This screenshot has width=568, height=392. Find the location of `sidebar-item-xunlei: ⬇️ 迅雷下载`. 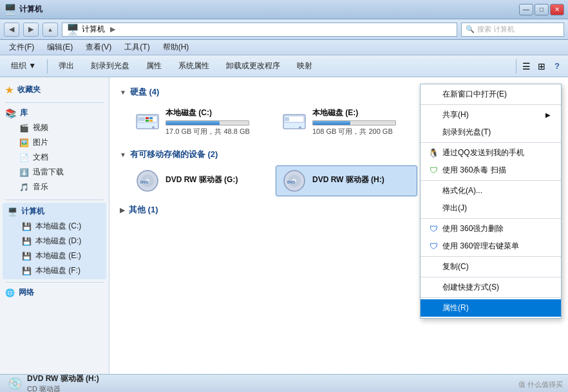

sidebar-item-xunlei: ⬇️ 迅雷下载 is located at coordinates (54, 173).